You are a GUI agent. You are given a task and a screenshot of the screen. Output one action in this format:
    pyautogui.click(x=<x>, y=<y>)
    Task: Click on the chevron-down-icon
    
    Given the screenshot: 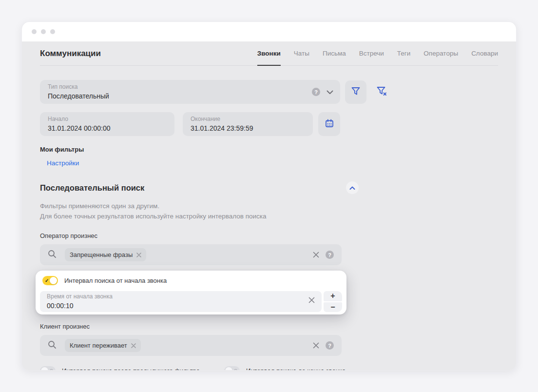 What is the action you would take?
    pyautogui.click(x=330, y=92)
    